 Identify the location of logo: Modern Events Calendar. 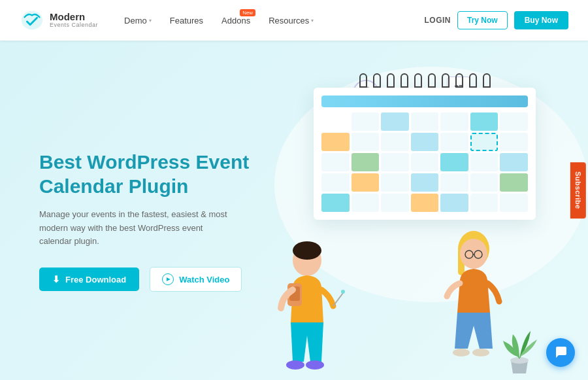
(59, 20).